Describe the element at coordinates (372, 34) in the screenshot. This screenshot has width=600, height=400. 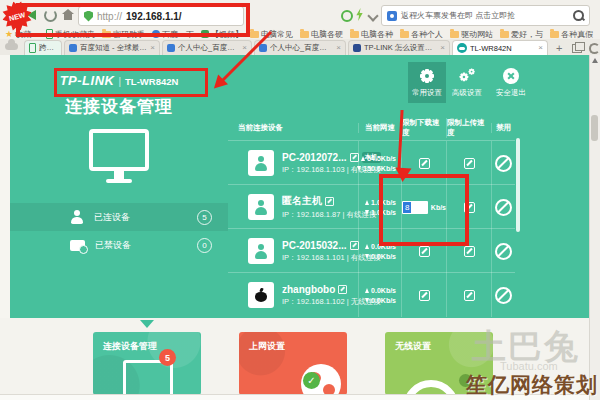
I see `bookmark-folder: 电脑各种` at that location.